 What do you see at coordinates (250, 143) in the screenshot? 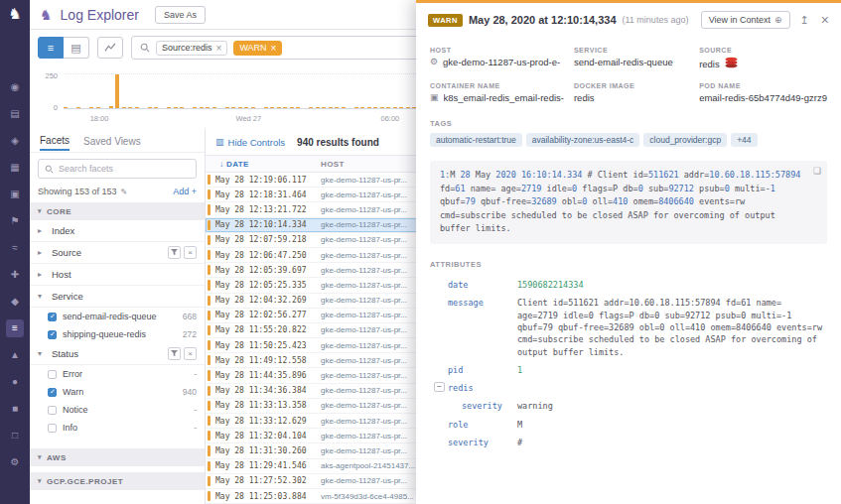
I see `hide-controls-button: ▥ Hide Controls` at bounding box center [250, 143].